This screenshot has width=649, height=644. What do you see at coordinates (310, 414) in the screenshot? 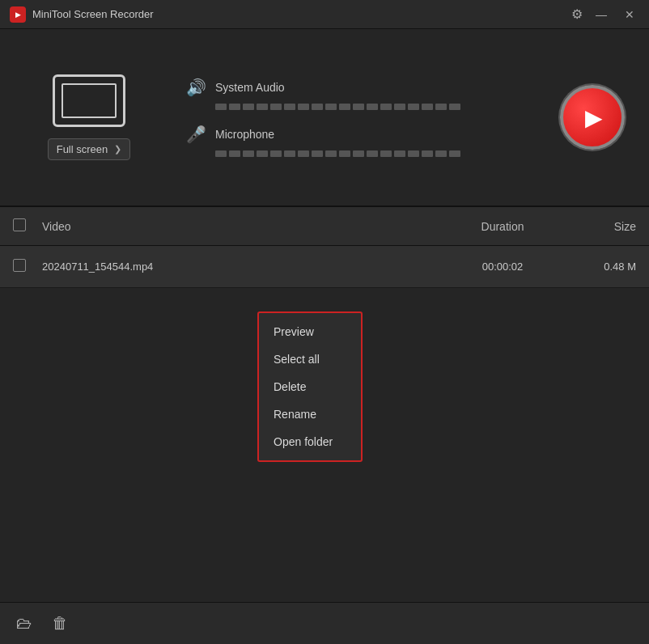
I see `context-menu-item: Rename` at bounding box center [310, 414].